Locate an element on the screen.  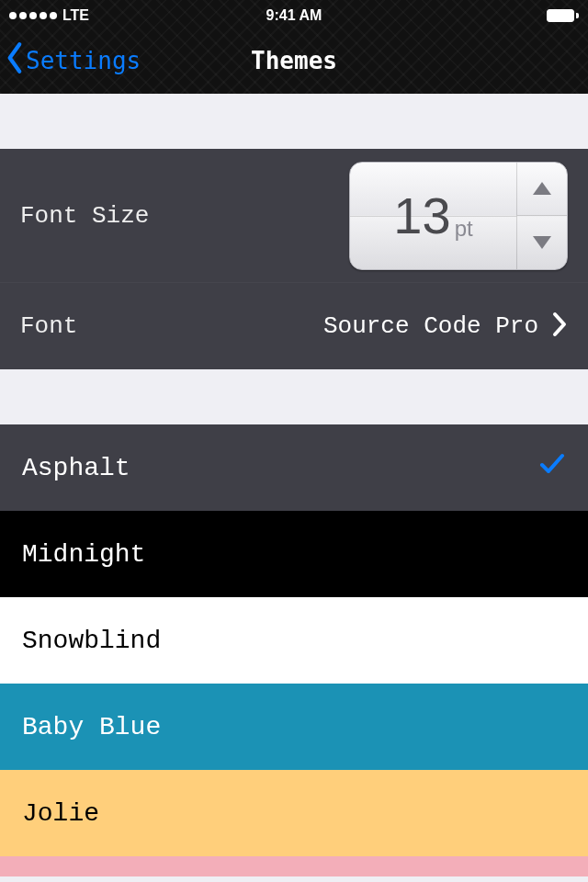
theme-row-midnight: Midnight is located at coordinates (294, 554).